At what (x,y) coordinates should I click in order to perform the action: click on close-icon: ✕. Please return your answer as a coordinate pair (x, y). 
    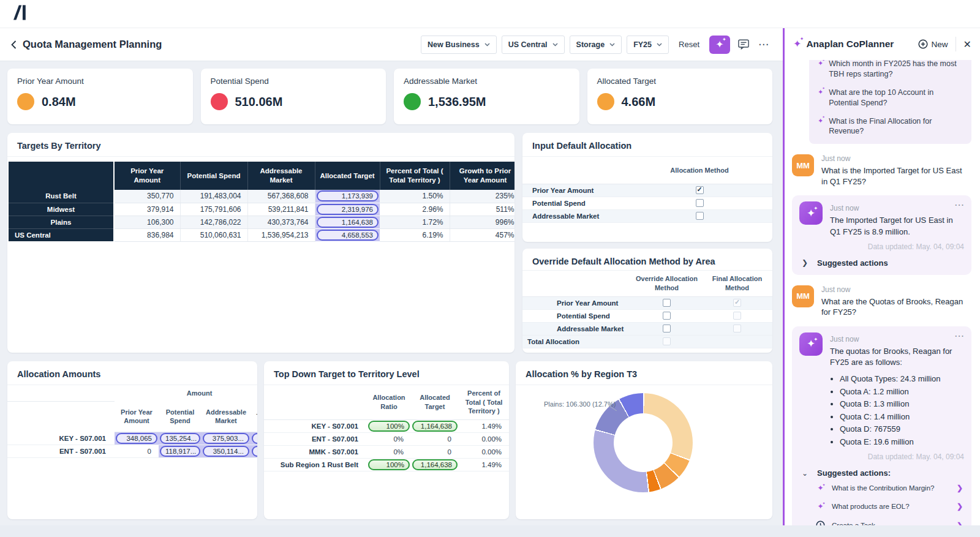
    Looking at the image, I should click on (968, 44).